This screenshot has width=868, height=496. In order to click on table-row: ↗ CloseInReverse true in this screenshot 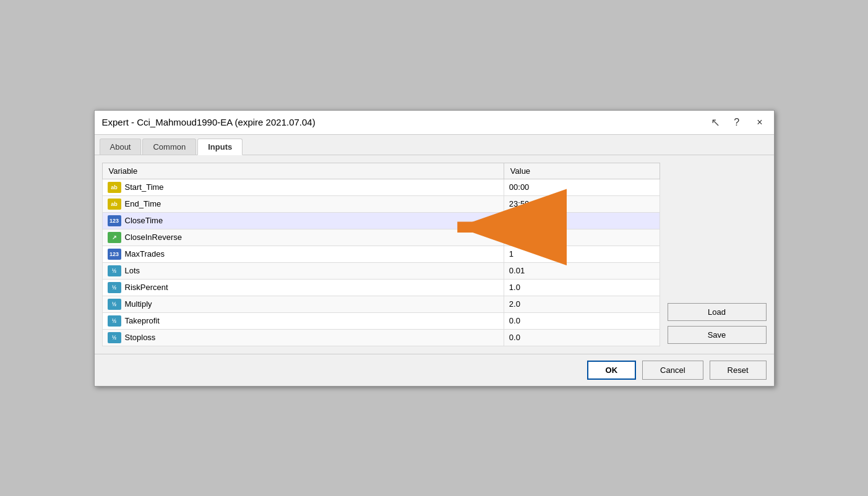, I will do `click(381, 237)`.